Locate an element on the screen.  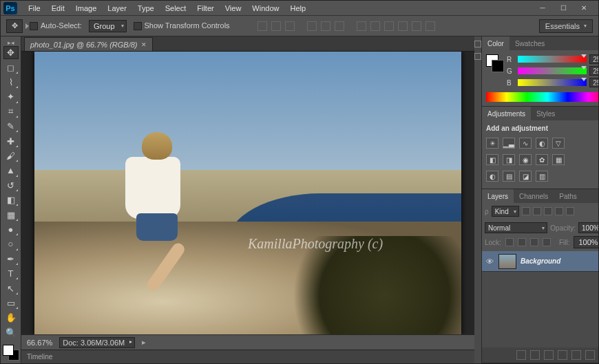
blur-tool: ● is located at coordinates (11, 230).